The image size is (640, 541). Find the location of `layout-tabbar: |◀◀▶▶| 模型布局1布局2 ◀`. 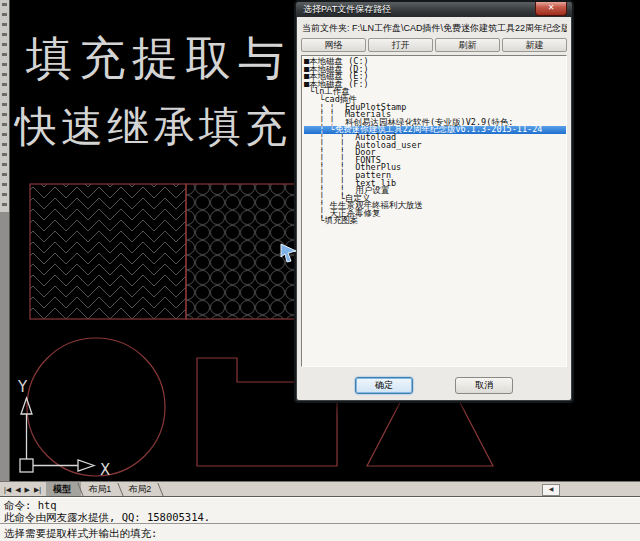

layout-tabbar: |◀◀▶▶| 模型布局1布局2 ◀ is located at coordinates (320, 488).